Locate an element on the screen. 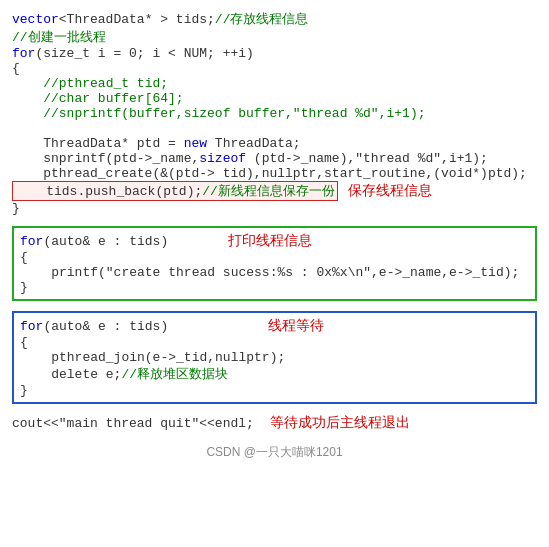 Image resolution: width=549 pixels, height=547 pixels. annotation-main-quit: 等待成功后主线程退出 is located at coordinates (340, 423).